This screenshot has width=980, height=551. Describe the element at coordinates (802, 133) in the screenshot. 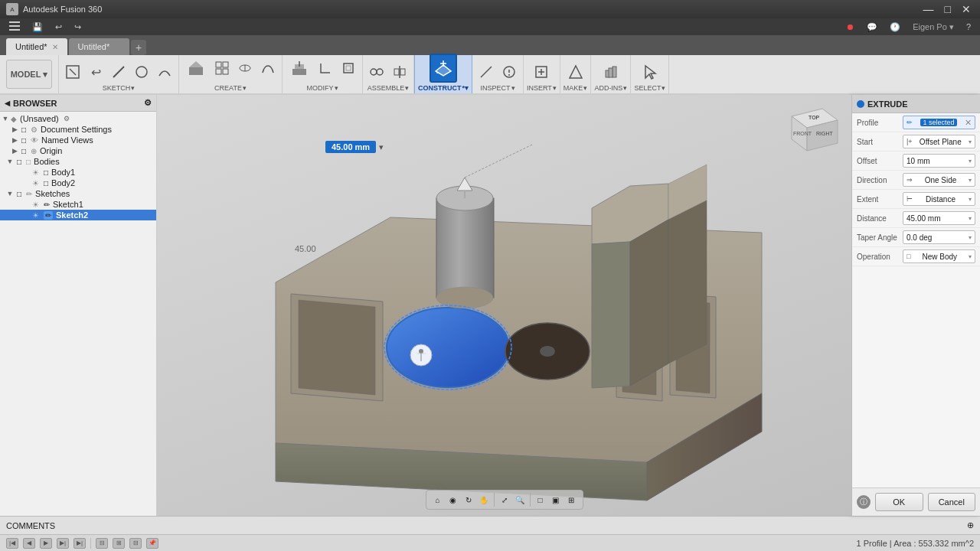

I see `svg-text: FRONT` at that location.